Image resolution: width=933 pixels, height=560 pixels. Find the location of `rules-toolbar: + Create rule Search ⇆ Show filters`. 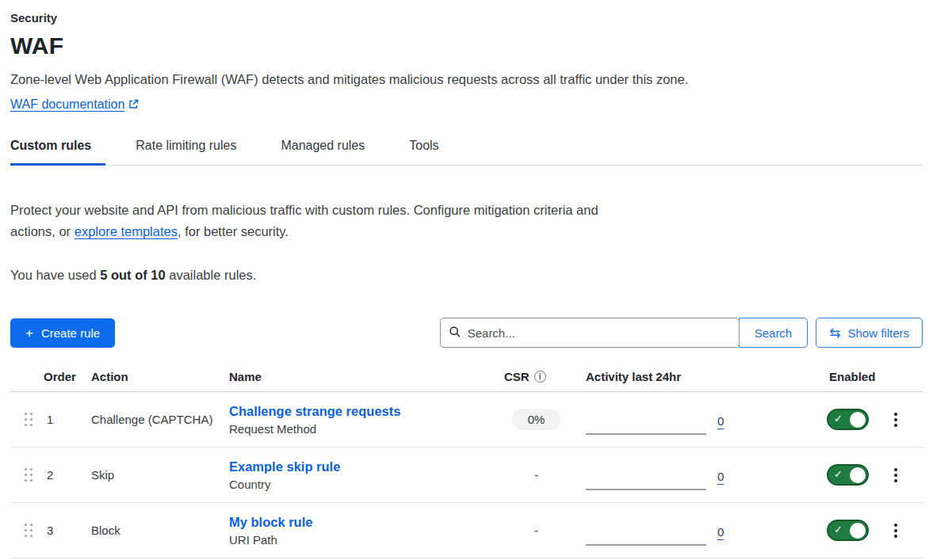

rules-toolbar: + Create rule Search ⇆ Show filters is located at coordinates (466, 333).